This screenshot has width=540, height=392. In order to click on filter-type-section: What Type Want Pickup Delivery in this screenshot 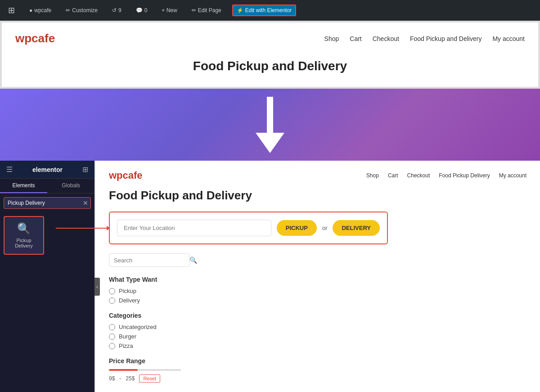, I will do `click(318, 290)`.